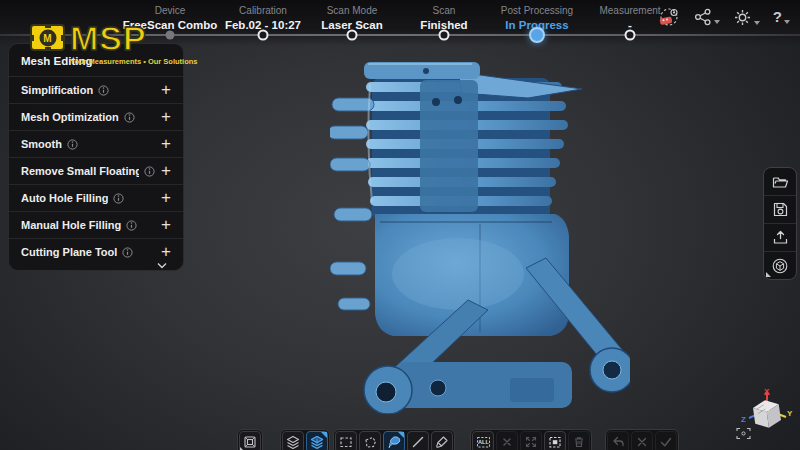 This screenshot has width=800, height=450. Describe the element at coordinates (394, 440) in the screenshot. I see `selection-tools-group` at that location.